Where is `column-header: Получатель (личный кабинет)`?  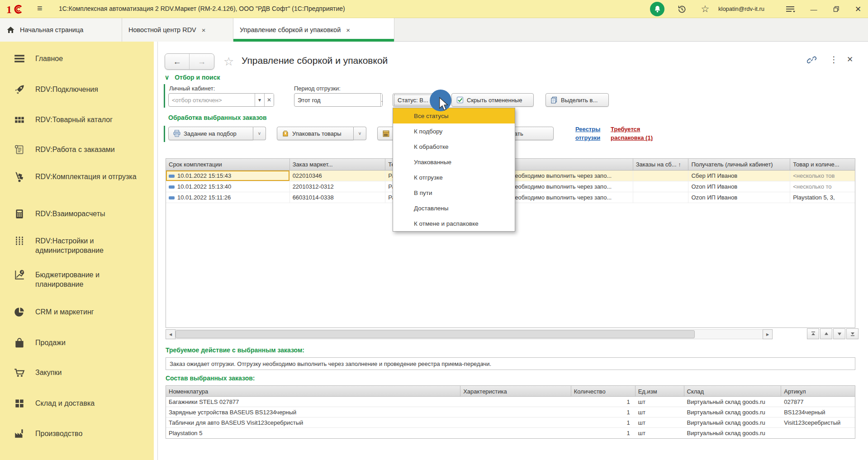 column-header: Получатель (личный кабинет) is located at coordinates (739, 165).